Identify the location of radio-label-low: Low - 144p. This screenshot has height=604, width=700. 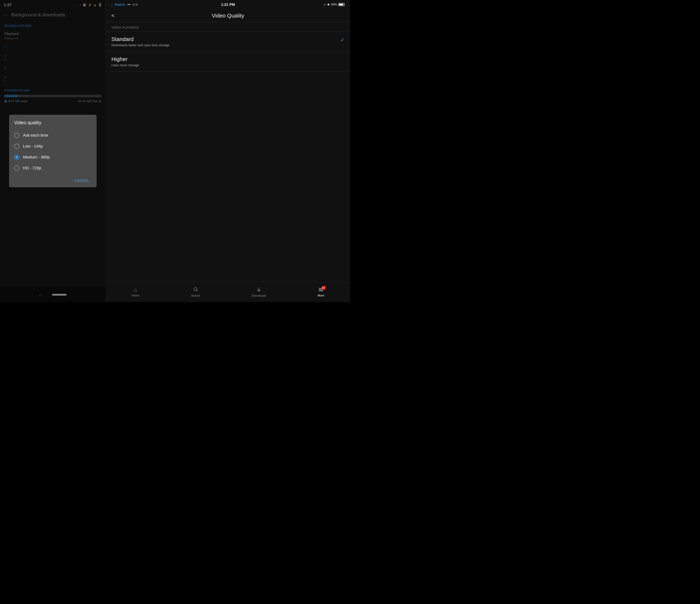
(33, 146).